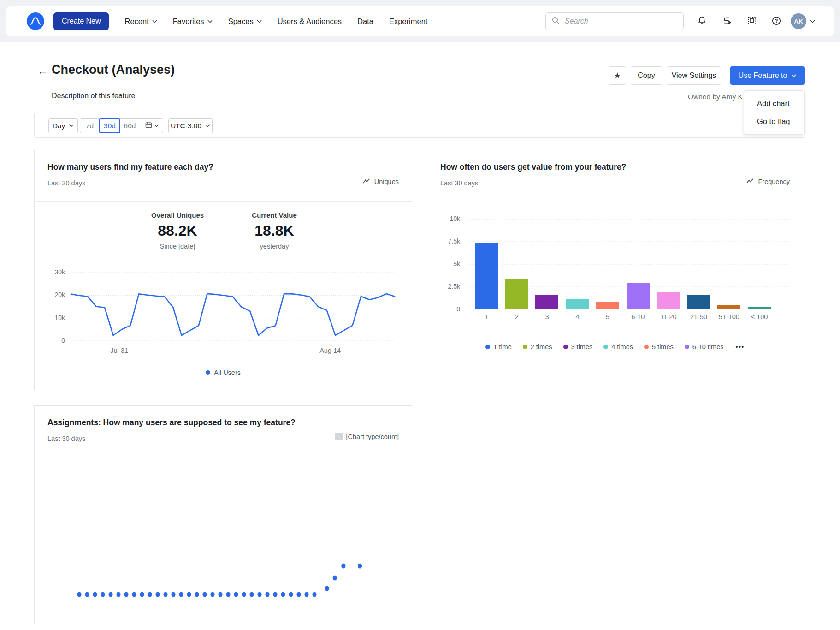 The image size is (840, 630). Describe the element at coordinates (618, 347) in the screenshot. I see `legend-item: 4 times` at that location.